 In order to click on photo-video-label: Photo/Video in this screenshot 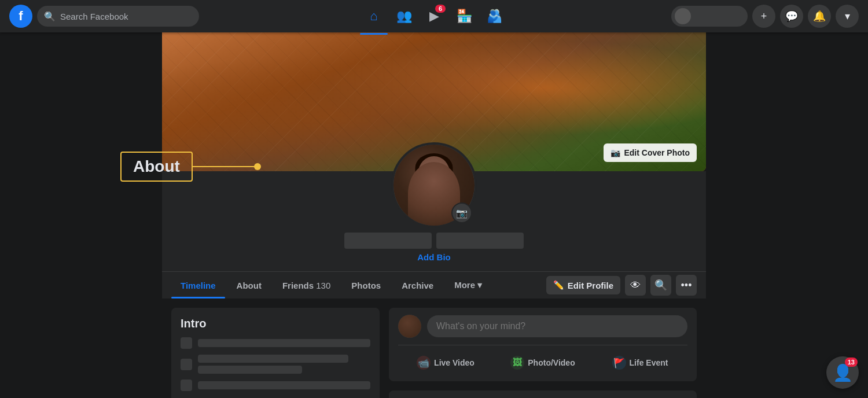, I will do `click(551, 363)`.